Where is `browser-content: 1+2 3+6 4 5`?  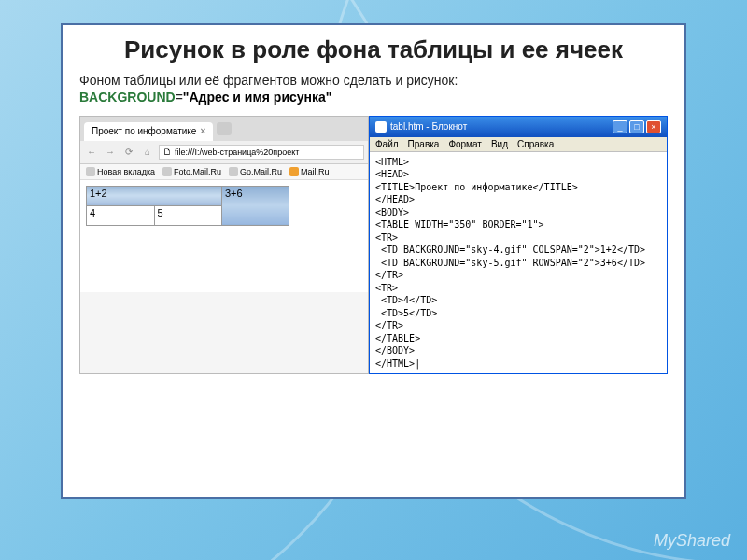 browser-content: 1+2 3+6 4 5 is located at coordinates (224, 236).